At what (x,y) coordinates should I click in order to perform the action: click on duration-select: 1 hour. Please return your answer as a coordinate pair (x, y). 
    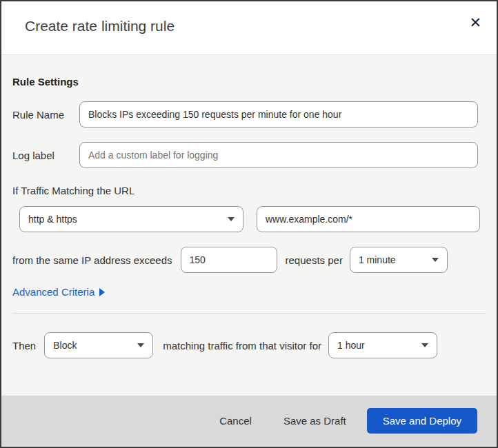
    Looking at the image, I should click on (383, 345).